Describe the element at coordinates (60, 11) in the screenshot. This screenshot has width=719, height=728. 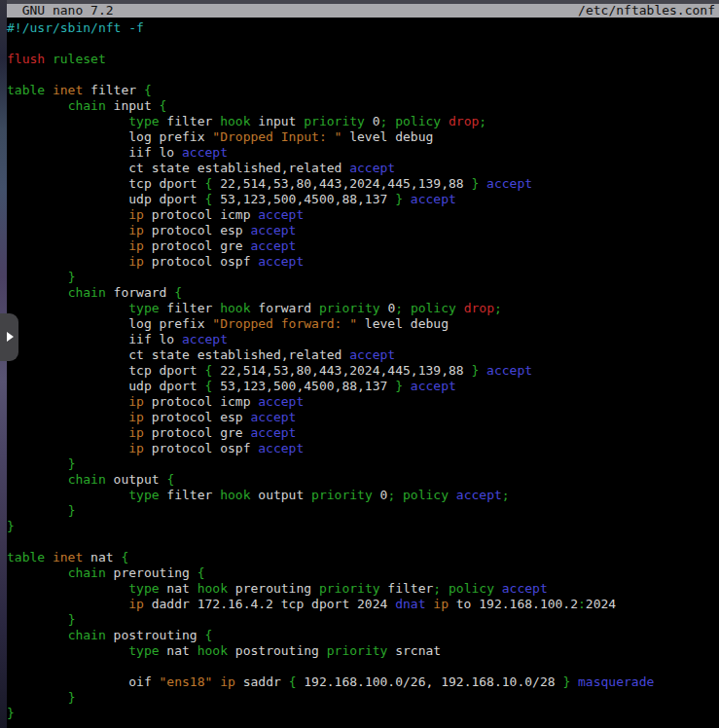
I see `app-title: GNU nano 7.2` at that location.